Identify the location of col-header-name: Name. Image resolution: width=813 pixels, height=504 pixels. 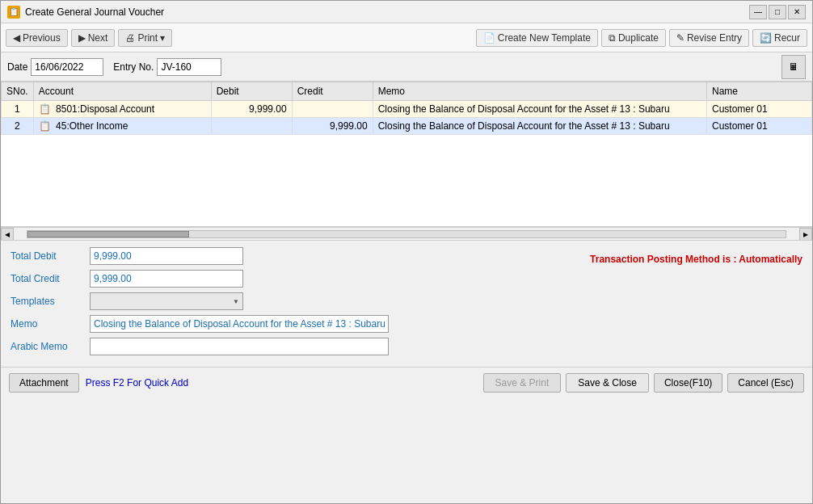
(760, 92).